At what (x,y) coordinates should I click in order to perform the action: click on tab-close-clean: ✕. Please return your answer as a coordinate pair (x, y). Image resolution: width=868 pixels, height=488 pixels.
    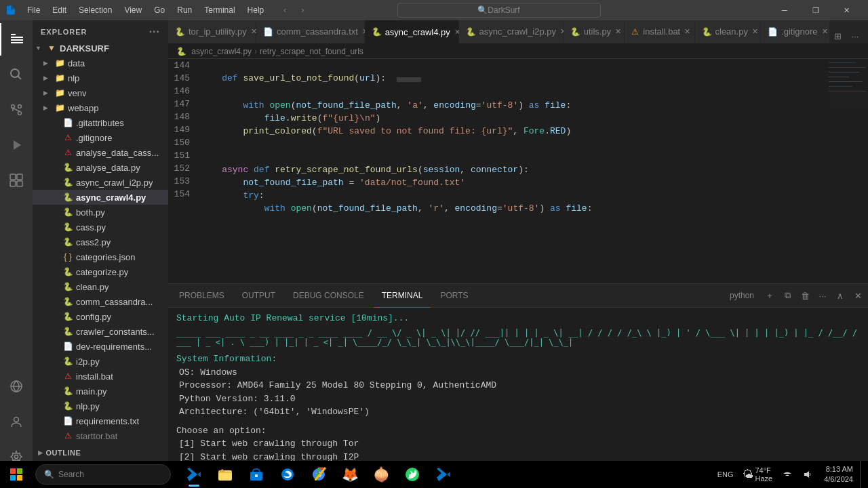
    Looking at the image, I should click on (755, 32).